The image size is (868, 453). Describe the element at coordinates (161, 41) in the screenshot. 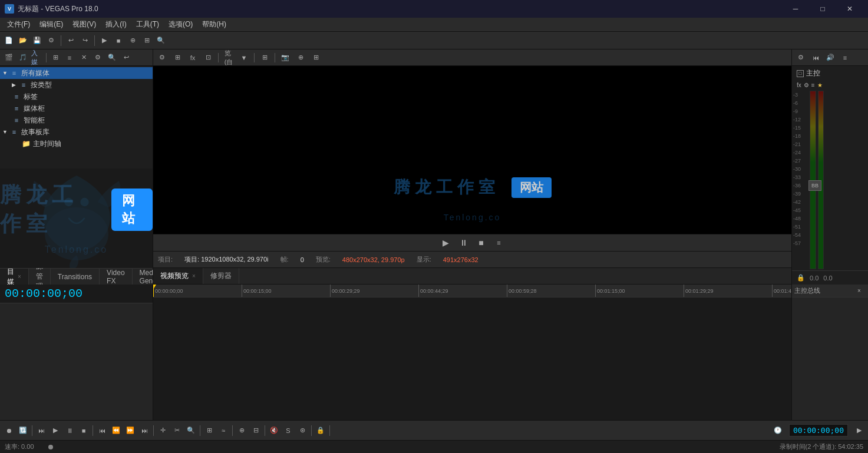

I see `search-button: 🔍` at that location.